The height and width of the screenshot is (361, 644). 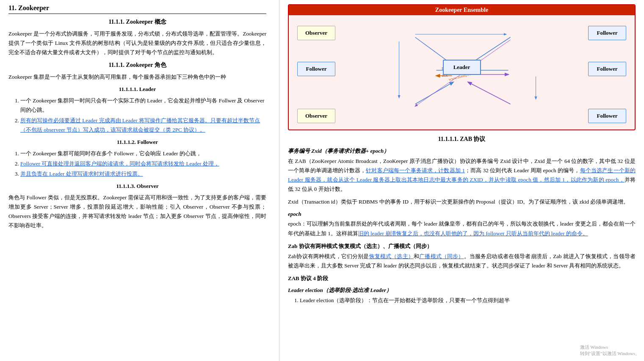 What do you see at coordinates (143, 154) in the screenshot?
I see `list-item: 一个 Zookeeper 集群可能同时存在多个 Follower，它会响应 Le…` at bounding box center [143, 154].